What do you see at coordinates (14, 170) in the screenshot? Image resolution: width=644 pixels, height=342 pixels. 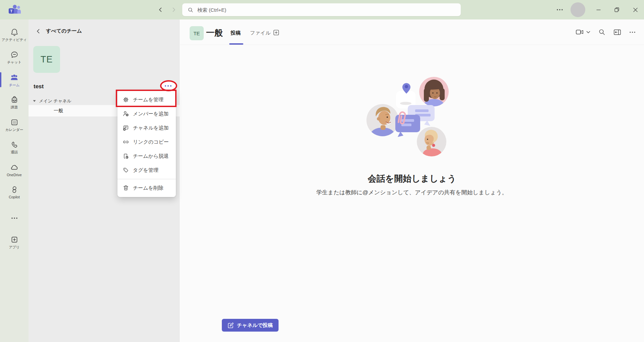 I see `sidebar-item-onedrive: OneDrive` at bounding box center [14, 170].